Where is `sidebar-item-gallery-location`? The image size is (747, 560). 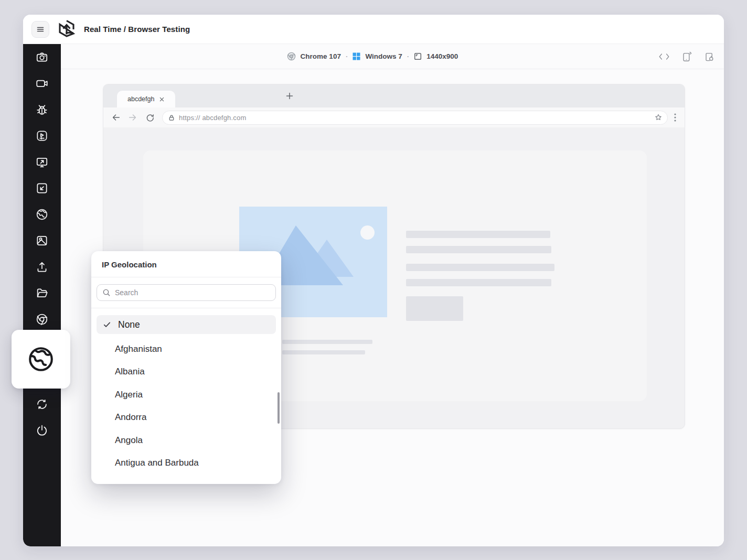
sidebar-item-gallery-location is located at coordinates (42, 241).